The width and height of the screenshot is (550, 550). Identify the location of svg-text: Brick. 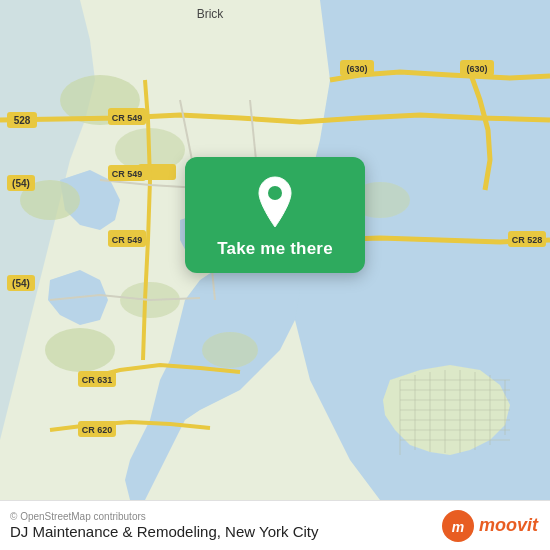
(211, 14).